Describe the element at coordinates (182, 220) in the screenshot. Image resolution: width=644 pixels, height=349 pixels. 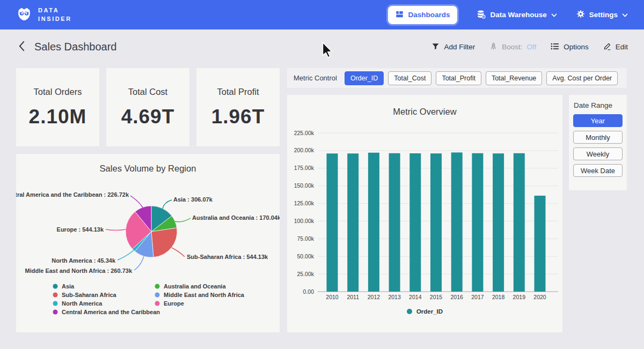
I see `pie-label-line-australia-and-oceania` at that location.